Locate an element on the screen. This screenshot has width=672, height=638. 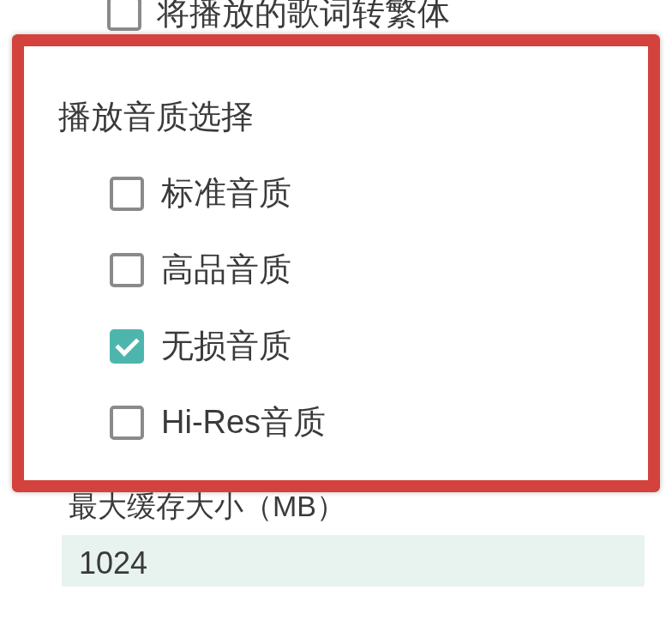
quality-option-label: Hi-Res音质 is located at coordinates (243, 422).